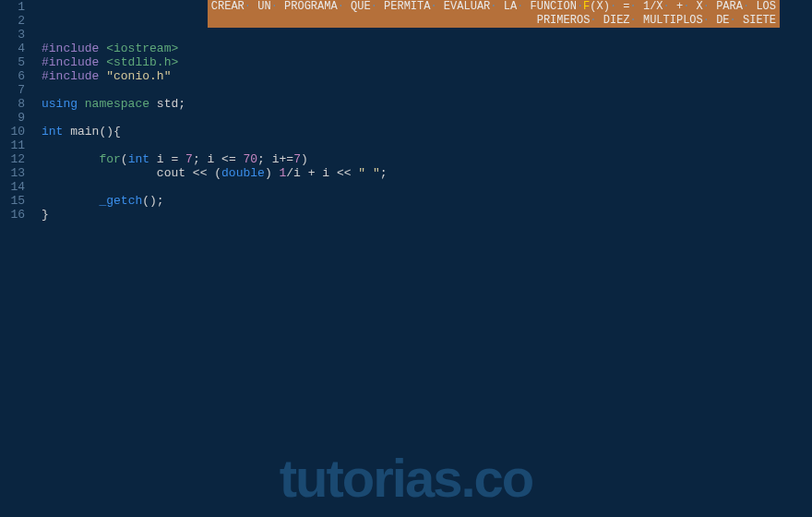  Describe the element at coordinates (13, 201) in the screenshot. I see `line-number: 15` at that location.